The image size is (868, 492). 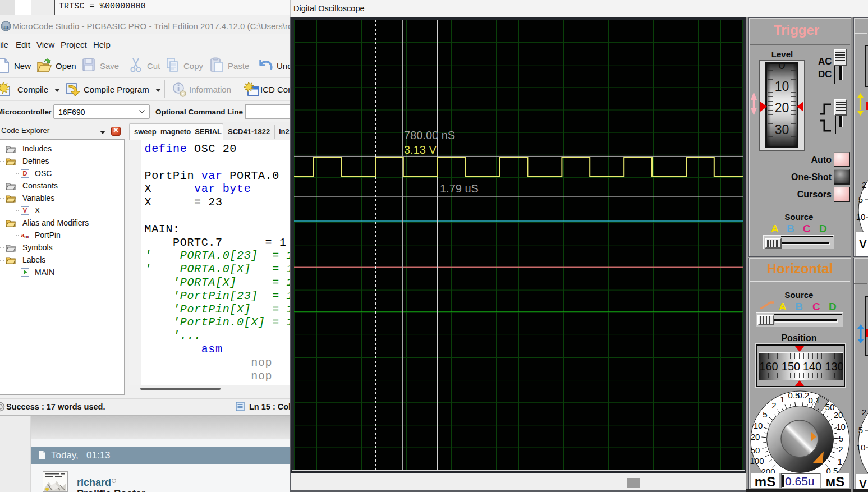 What do you see at coordinates (459, 188) in the screenshot?
I see `svg-text: 1.79 uS` at bounding box center [459, 188].